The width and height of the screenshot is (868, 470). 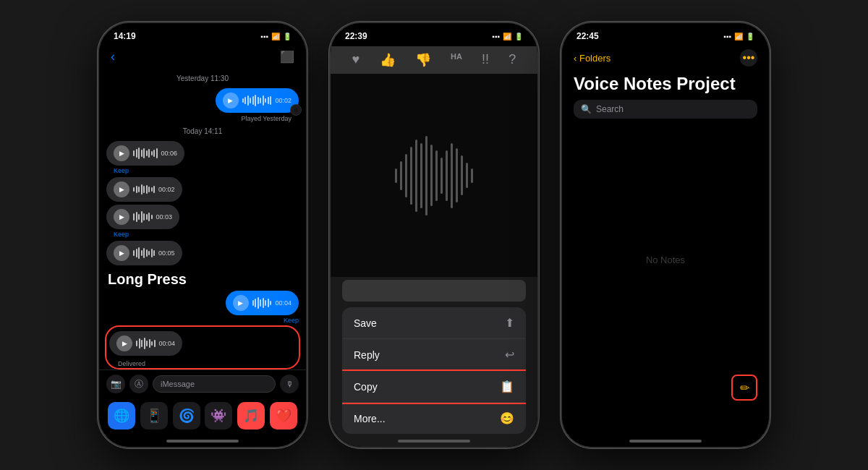 What do you see at coordinates (284, 303) in the screenshot?
I see `voice-time-s2: 00:04` at bounding box center [284, 303].